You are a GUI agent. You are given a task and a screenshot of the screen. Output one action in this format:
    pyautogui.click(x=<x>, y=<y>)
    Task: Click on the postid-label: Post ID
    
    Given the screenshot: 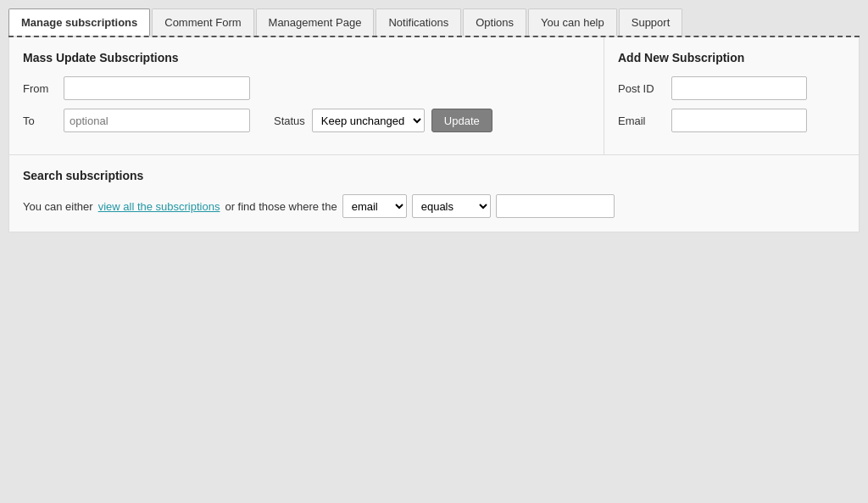 What is the action you would take?
    pyautogui.click(x=641, y=88)
    